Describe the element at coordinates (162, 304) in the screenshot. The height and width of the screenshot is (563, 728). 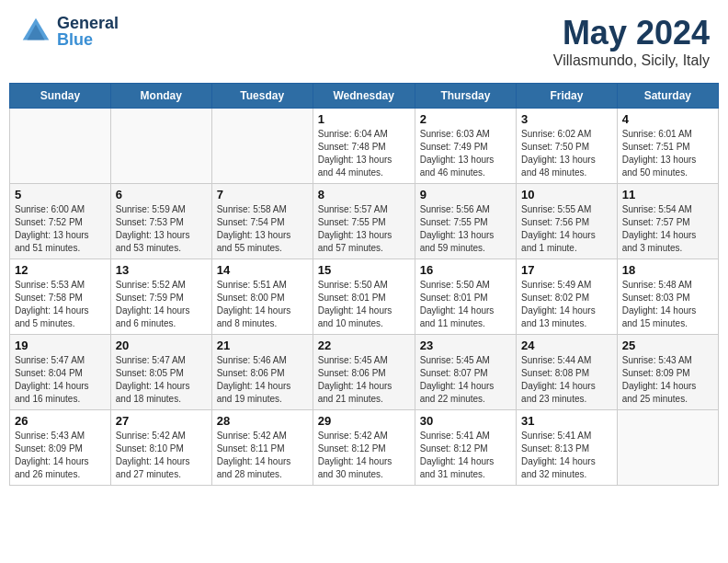
I see `day-info: Sunrise: 5:52 AM Sunset: 7:59 PM Dayligh…` at that location.